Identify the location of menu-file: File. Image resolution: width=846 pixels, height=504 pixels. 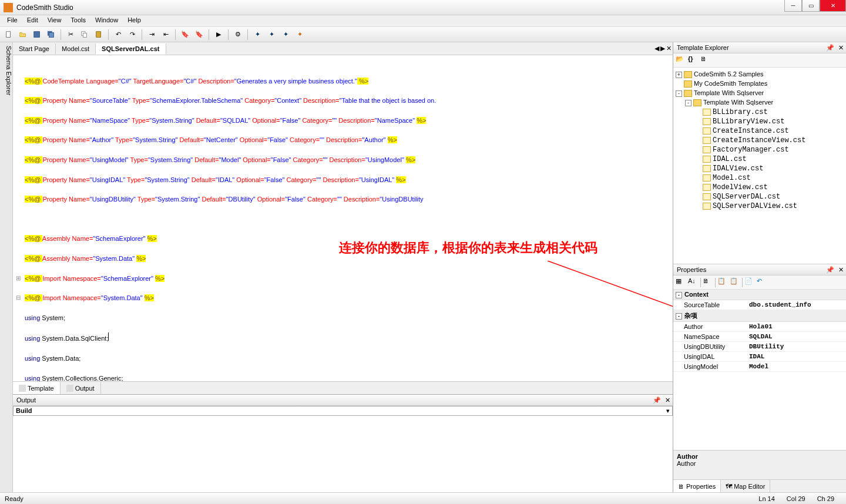
(12, 21).